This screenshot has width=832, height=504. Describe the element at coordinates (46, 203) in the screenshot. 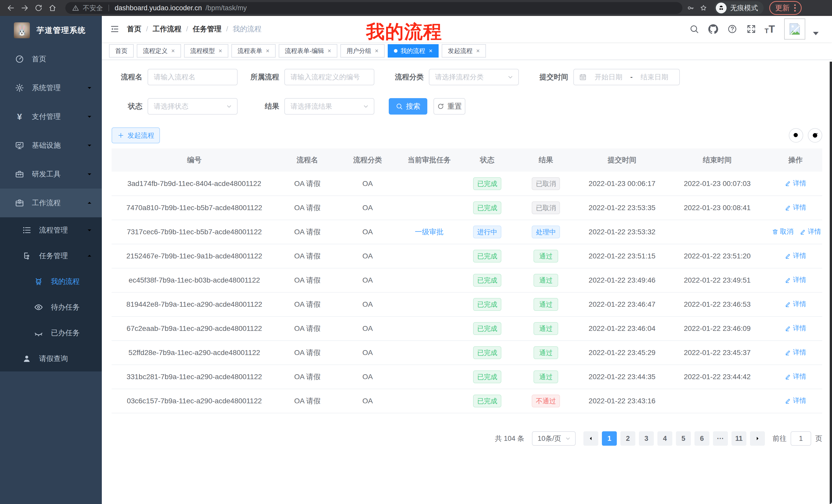

I see `sidebar-item-label: 工作流程` at that location.